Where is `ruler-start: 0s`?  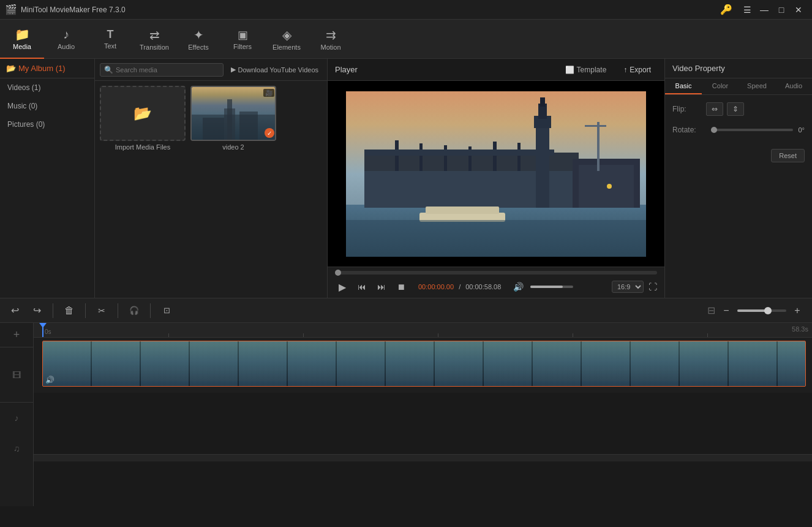
ruler-start: 0s is located at coordinates (47, 332).